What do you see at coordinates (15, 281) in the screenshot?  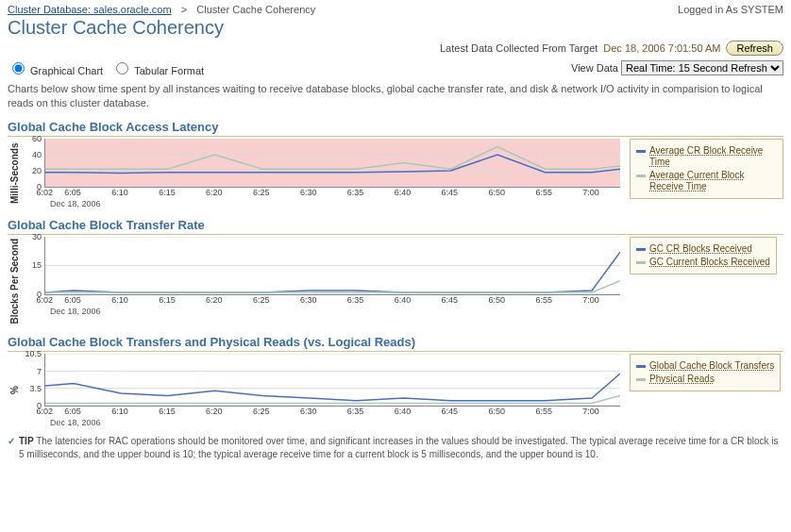 I see `ylabel-transfer-rate: Blocks Per Second` at bounding box center [15, 281].